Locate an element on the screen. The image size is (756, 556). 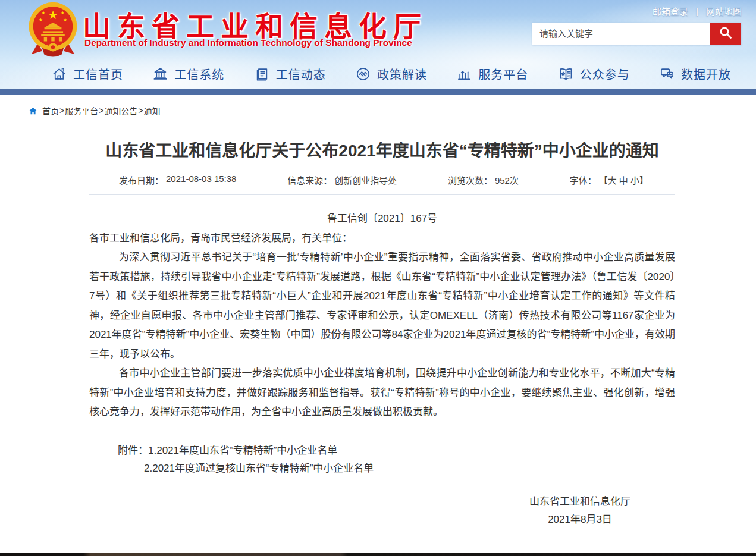
nav-label: 政策解读 is located at coordinates (402, 74).